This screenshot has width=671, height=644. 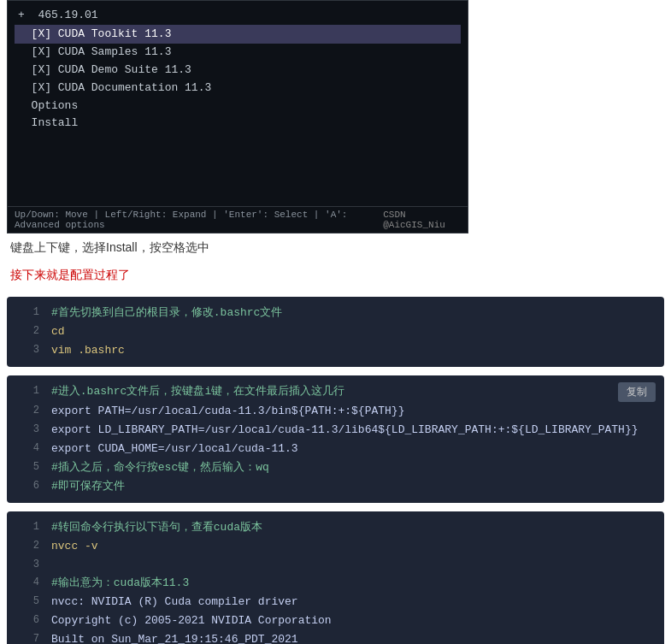 I want to click on terminal-line-0: + 465.19.01, so click(x=238, y=15).